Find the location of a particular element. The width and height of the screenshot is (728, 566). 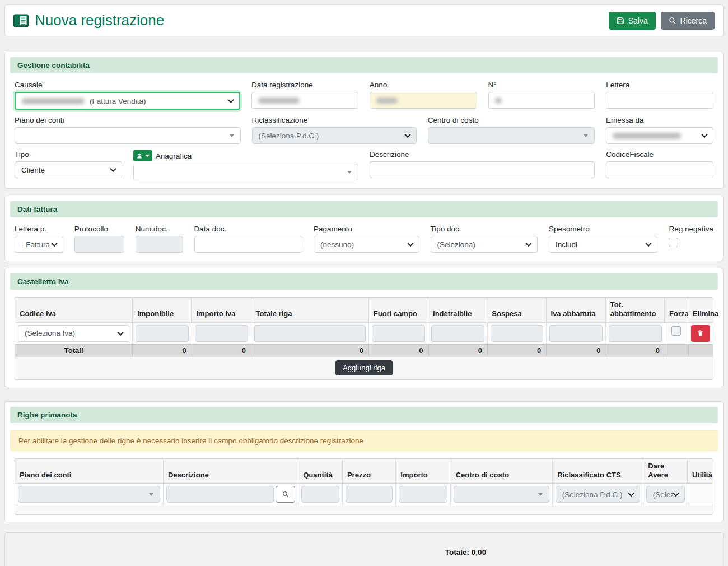

codicefiscale-input is located at coordinates (660, 170).